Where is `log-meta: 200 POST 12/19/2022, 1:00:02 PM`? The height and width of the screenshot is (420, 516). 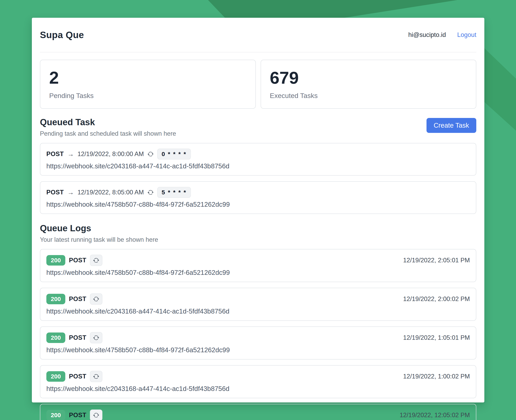 log-meta: 200 POST 12/19/2022, 1:00:02 PM is located at coordinates (258, 376).